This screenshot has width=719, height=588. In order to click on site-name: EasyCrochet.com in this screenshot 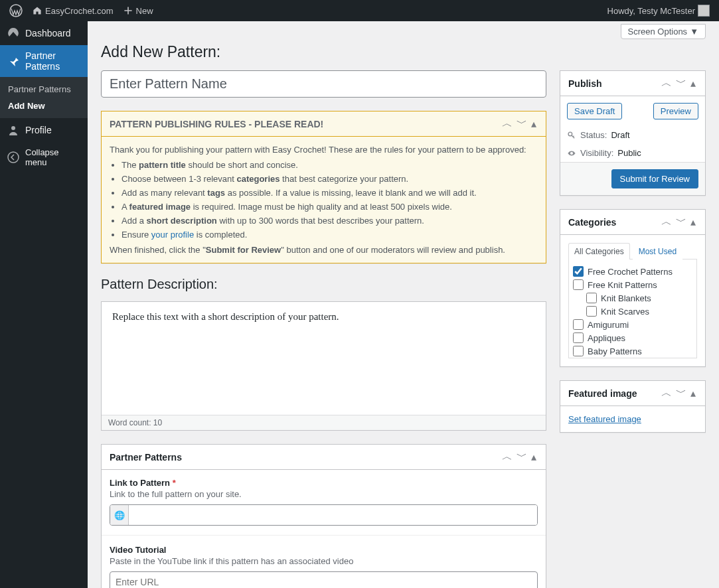, I will do `click(80, 11)`.